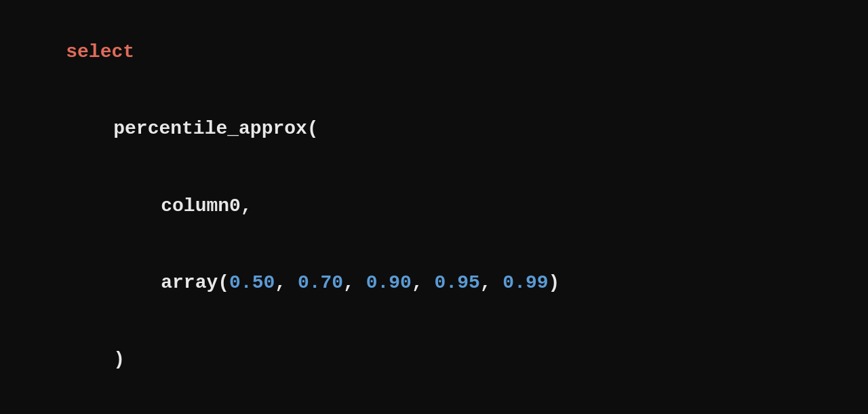  What do you see at coordinates (195, 282) in the screenshot?
I see `array-keyword: array(` at bounding box center [195, 282].